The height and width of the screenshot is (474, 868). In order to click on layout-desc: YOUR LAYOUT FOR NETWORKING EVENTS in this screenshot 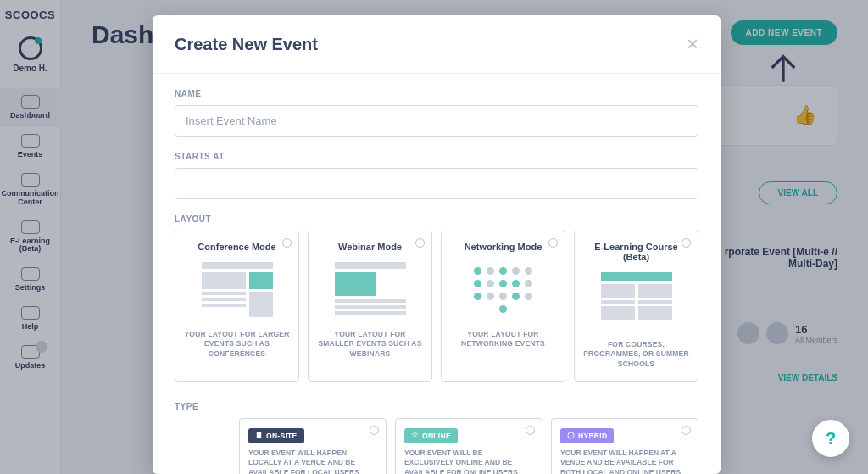, I will do `click(504, 339)`.